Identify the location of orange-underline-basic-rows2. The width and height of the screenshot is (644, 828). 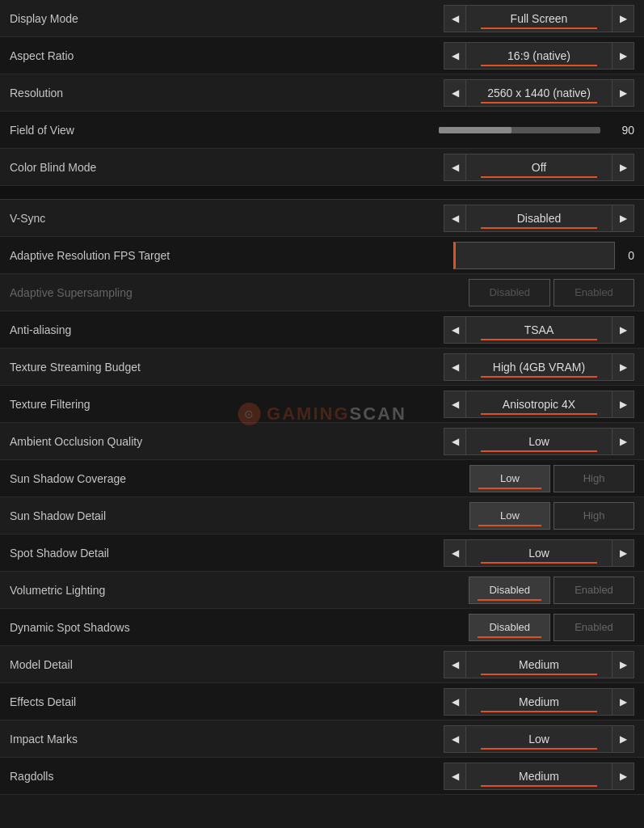
(539, 103).